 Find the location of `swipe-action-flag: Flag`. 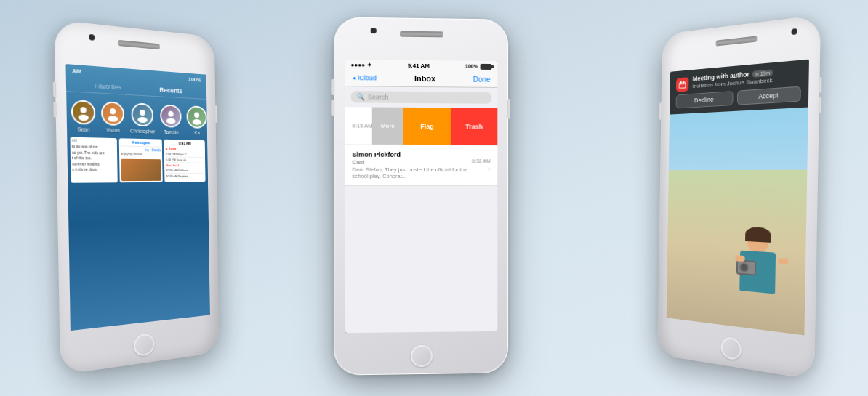

swipe-action-flag: Flag is located at coordinates (427, 126).